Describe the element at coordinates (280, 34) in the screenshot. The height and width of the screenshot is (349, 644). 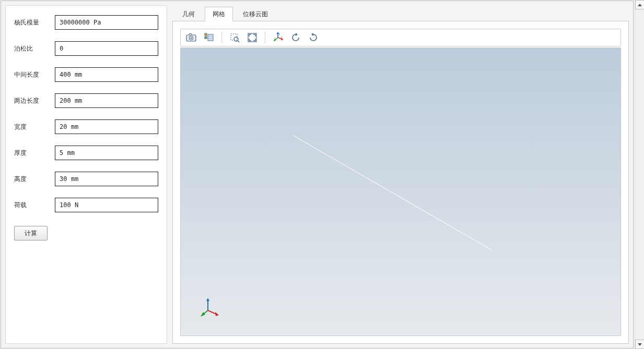
I see `svg-text: z` at that location.